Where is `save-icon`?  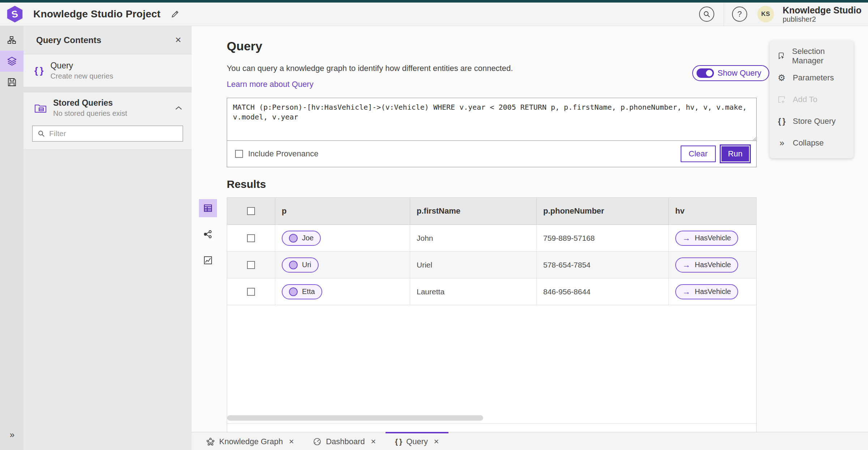
save-icon is located at coordinates (12, 82).